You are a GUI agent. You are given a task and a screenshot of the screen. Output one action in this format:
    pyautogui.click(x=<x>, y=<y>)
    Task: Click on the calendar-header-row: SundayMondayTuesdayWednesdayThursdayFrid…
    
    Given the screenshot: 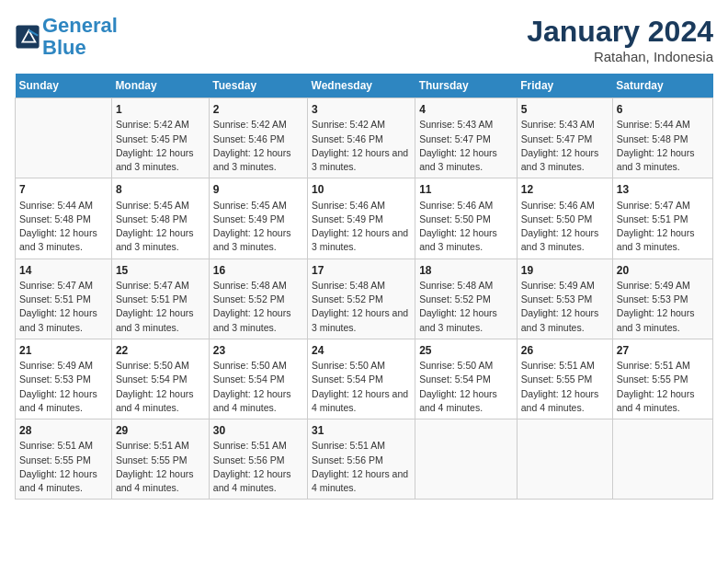 What is the action you would take?
    pyautogui.click(x=364, y=86)
    